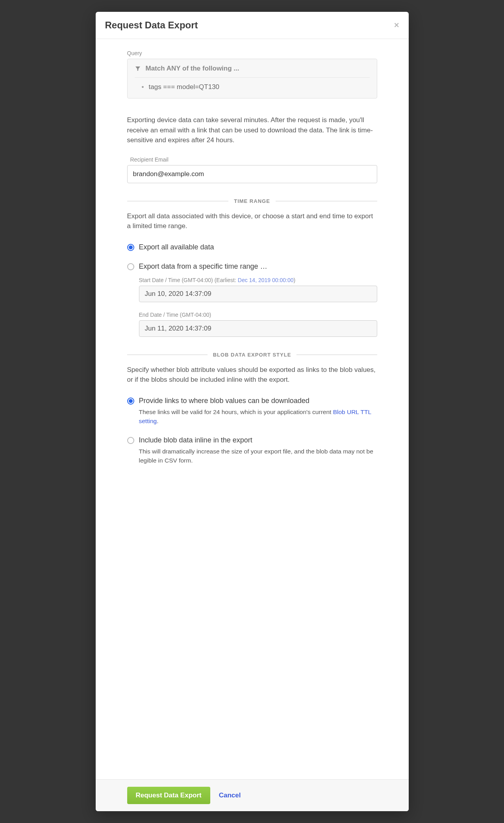 Image resolution: width=504 pixels, height=823 pixels. What do you see at coordinates (252, 266) in the screenshot?
I see `radio-export-range-row: Export data from a specific time range …` at bounding box center [252, 266].